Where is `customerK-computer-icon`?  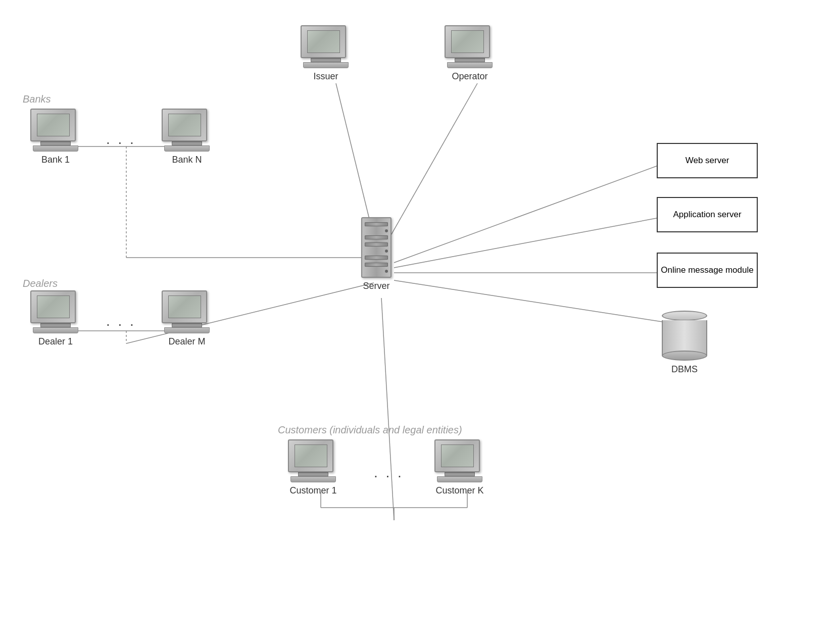 customerK-computer-icon is located at coordinates (460, 461).